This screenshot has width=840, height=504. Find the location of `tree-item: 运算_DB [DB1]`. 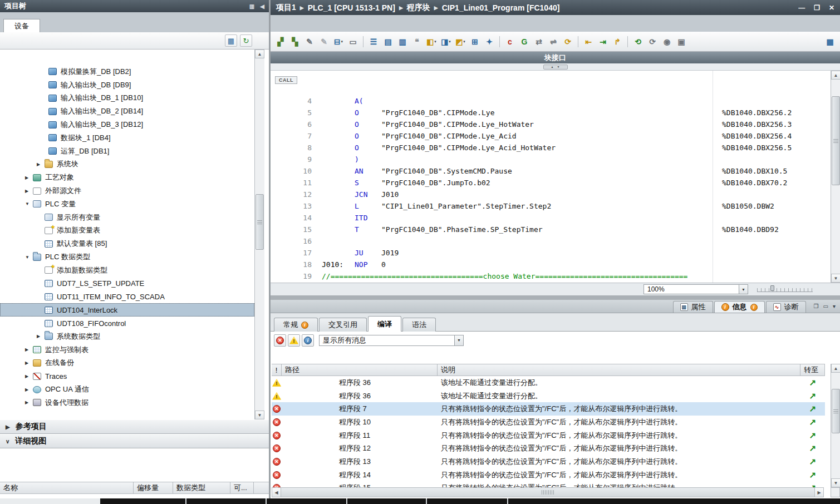

tree-item: 运算_DB [DB1] is located at coordinates (127, 151).